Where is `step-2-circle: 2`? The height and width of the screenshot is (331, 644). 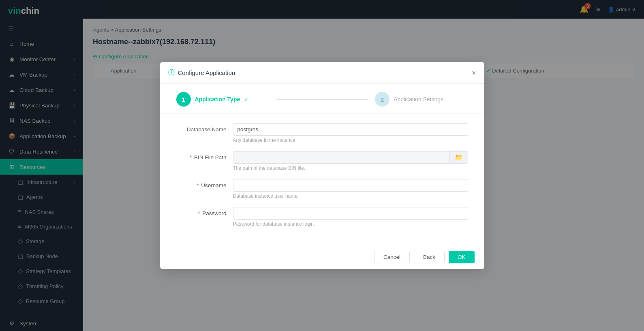
step-2-circle: 2 is located at coordinates (382, 99).